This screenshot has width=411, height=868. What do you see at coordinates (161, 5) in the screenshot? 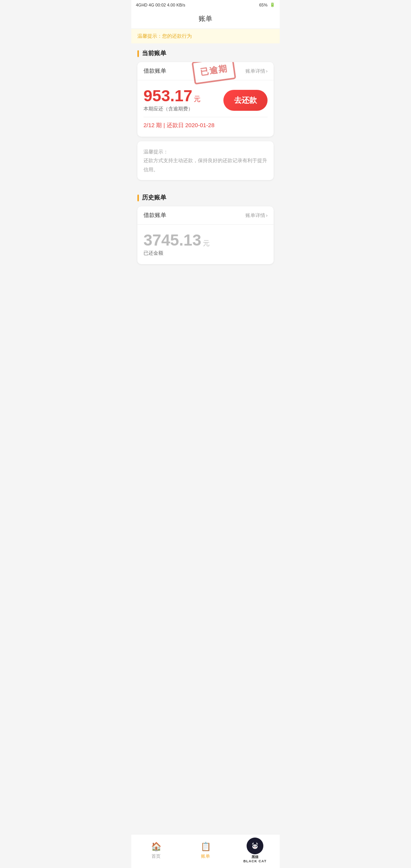
I see `signal-text: 4GHD 4G 00:02 4.00 KB/s` at bounding box center [161, 5].